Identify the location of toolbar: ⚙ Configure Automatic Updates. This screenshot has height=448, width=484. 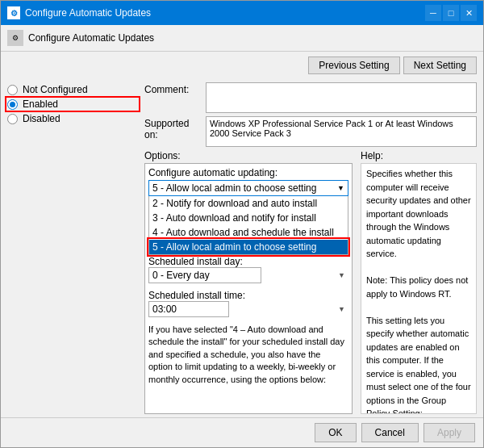
(242, 39).